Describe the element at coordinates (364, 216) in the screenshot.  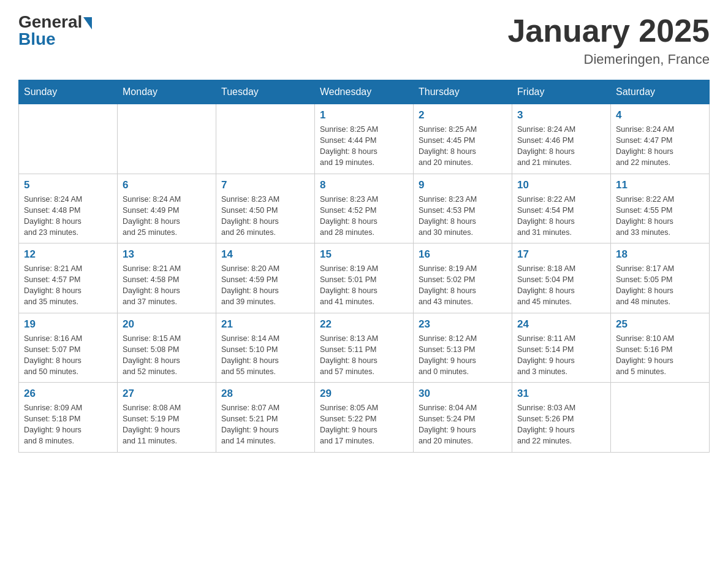
I see `day-info: Sunrise: 8:23 AM Sunset: 4:52 PM Dayligh…` at that location.